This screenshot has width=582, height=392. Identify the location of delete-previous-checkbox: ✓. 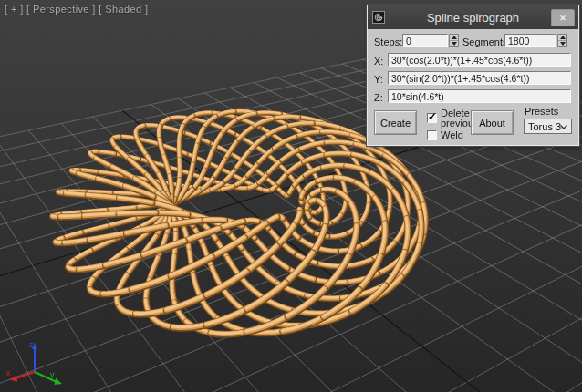
(432, 119).